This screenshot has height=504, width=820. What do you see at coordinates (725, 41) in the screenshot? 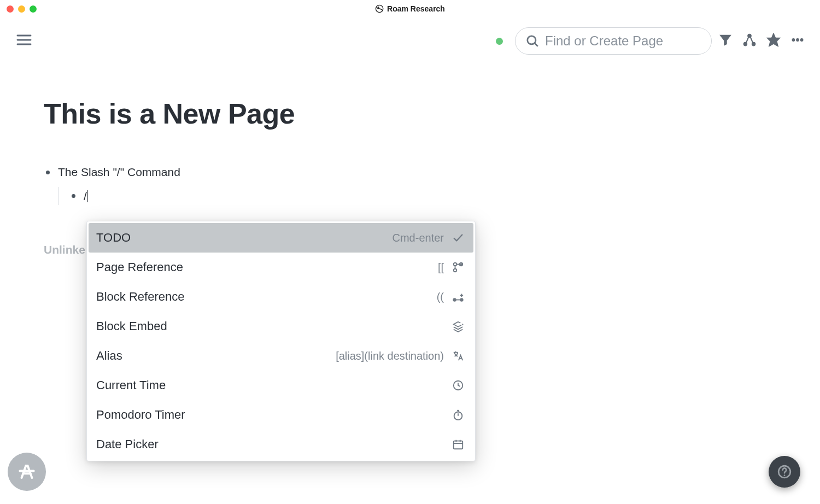
I see `filter-button` at bounding box center [725, 41].